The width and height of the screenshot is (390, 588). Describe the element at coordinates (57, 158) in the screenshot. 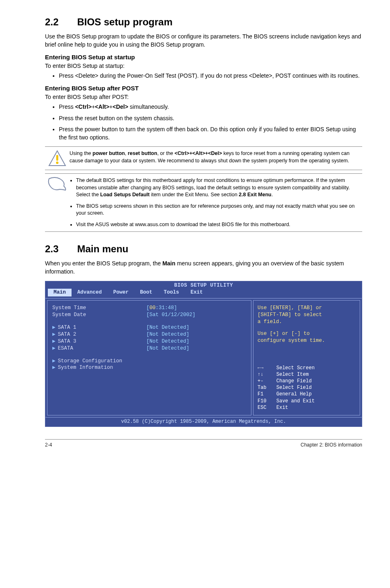

I see `warning-icon` at that location.